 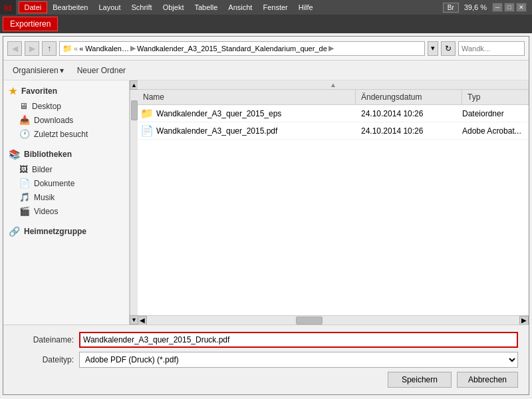 I want to click on action-bar: Organisieren ▾ Neuer Ordner, so click(x=266, y=70).